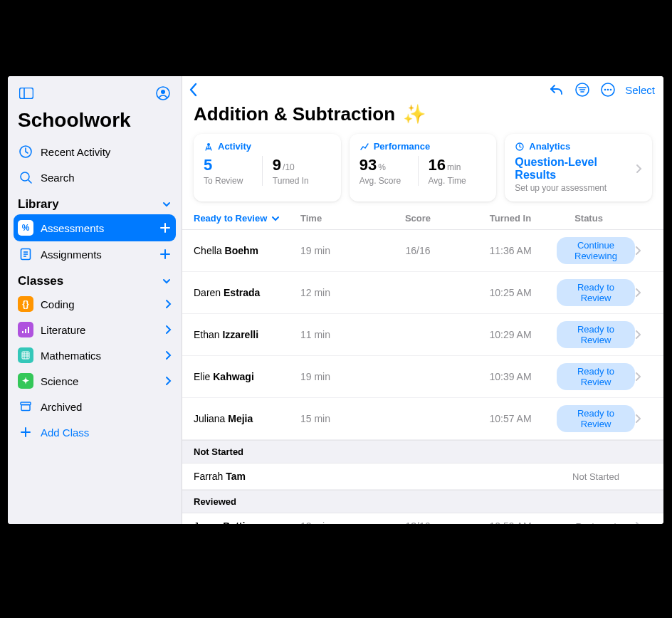 The image size is (672, 618). I want to click on sidebar-item-recent-activity: Recent Activity, so click(95, 152).